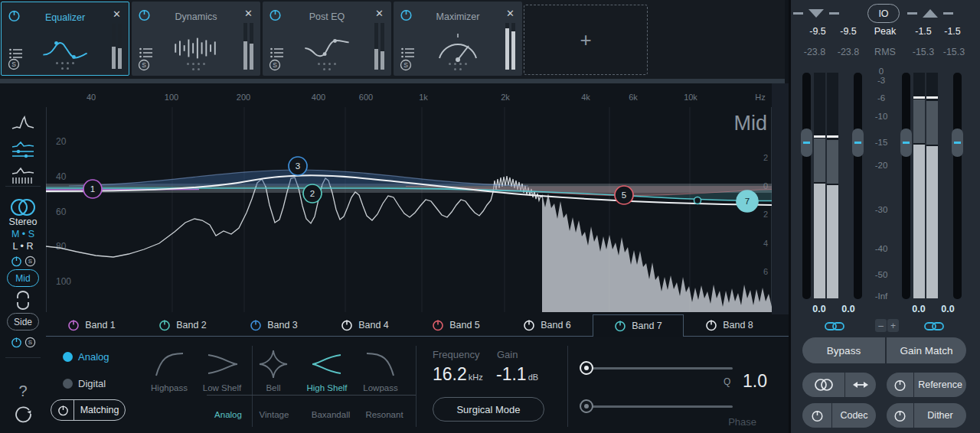 The width and height of the screenshot is (980, 433). What do you see at coordinates (273, 365) in the screenshot?
I see `shape-bell-icon` at bounding box center [273, 365].